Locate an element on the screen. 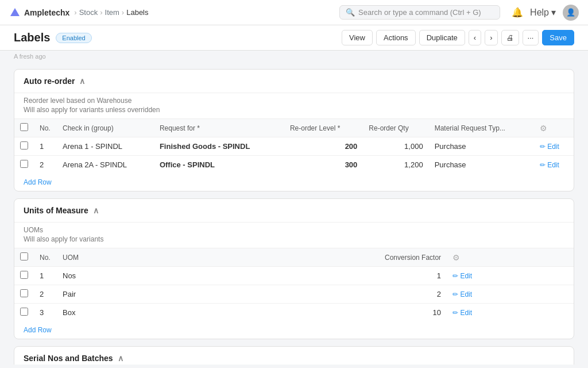  uom-row2-checkbox is located at coordinates (24, 293).